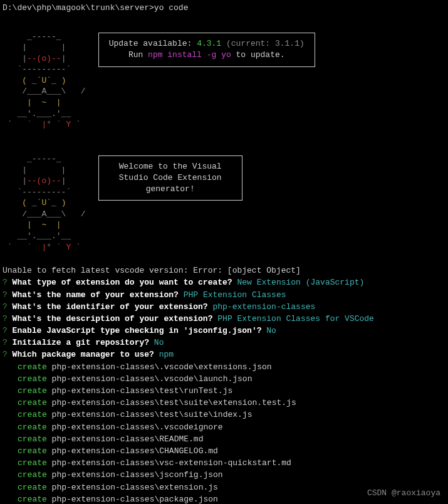 This screenshot has width=448, height=504. What do you see at coordinates (224, 451) in the screenshot?
I see `create-row: create php-extension-classes\CHANGELOG.m…` at bounding box center [224, 451].